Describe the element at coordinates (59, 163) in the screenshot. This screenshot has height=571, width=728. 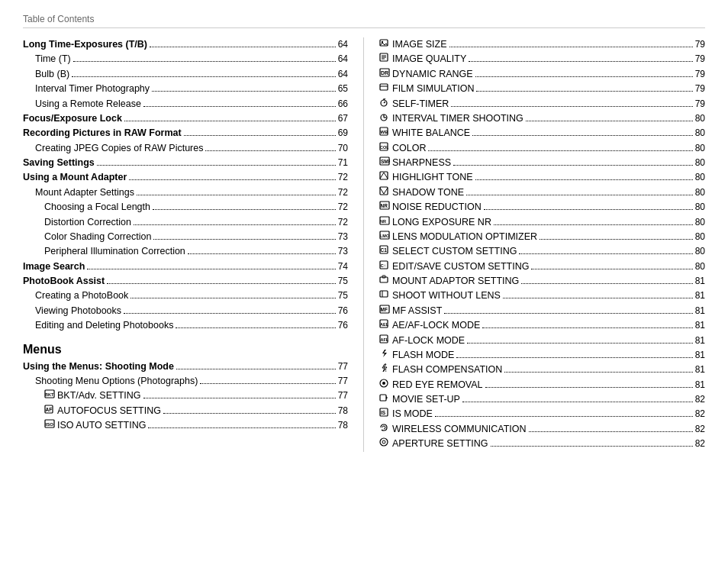
I see `entry-text-8: Saving Settings` at that location.